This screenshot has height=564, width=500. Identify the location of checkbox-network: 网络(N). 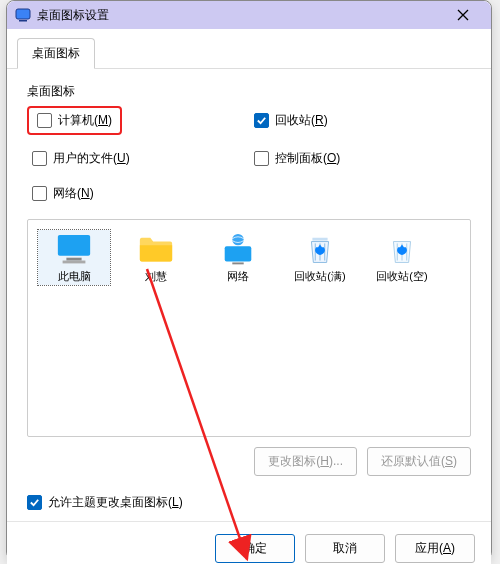
(138, 194).